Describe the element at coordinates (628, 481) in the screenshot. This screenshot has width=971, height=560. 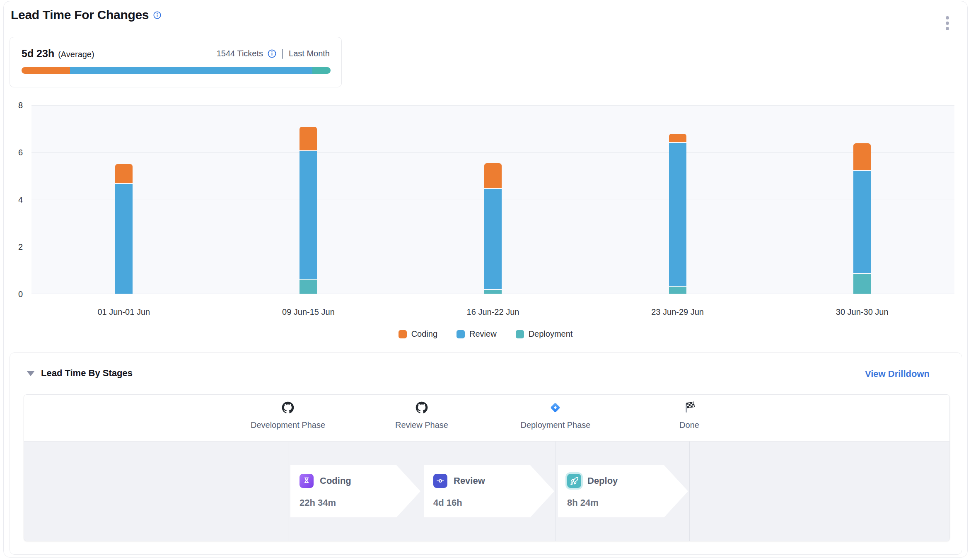
I see `stage-card-row: Deploy` at that location.